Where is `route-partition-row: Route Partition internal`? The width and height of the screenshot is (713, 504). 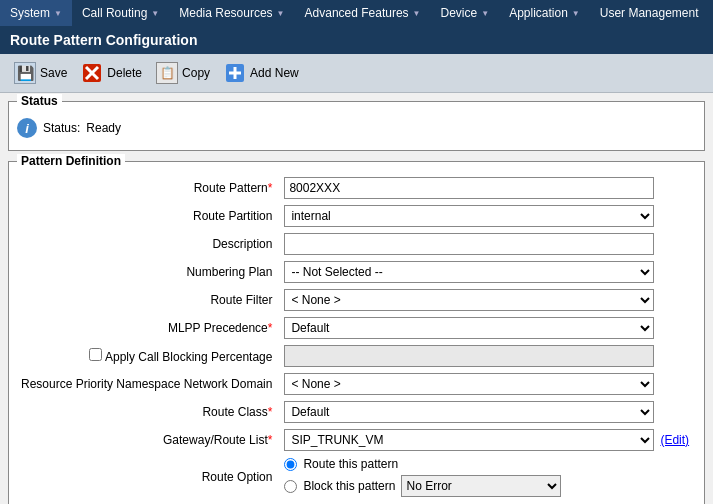
route-partition-row: Route Partition internal is located at coordinates (356, 216).